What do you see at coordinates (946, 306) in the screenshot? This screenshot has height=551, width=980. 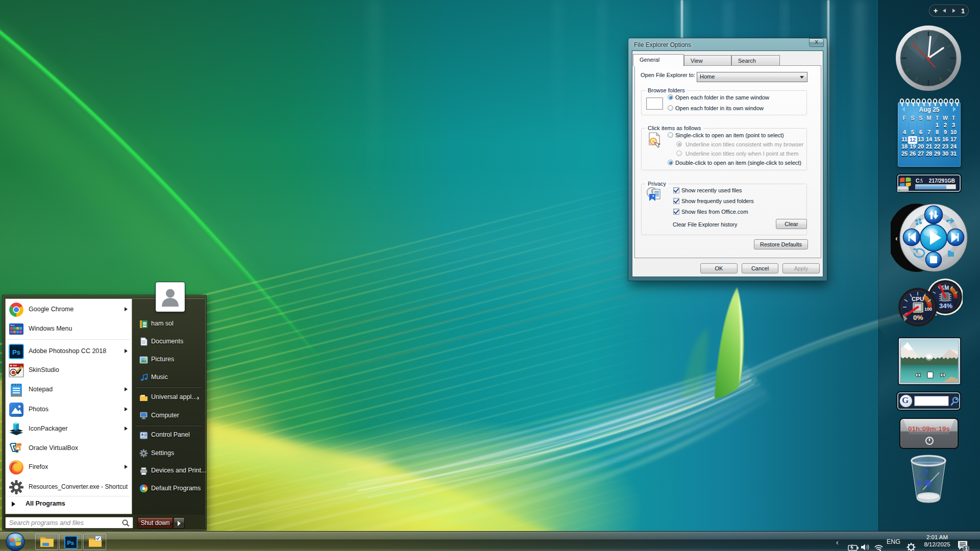 I see `svg-text: 34%` at bounding box center [946, 306].